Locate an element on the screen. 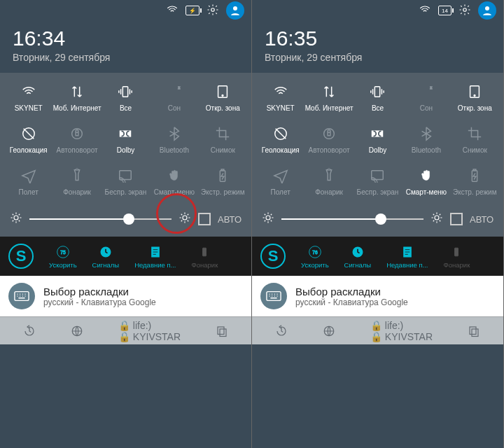  keyboard-icon is located at coordinates (274, 296).